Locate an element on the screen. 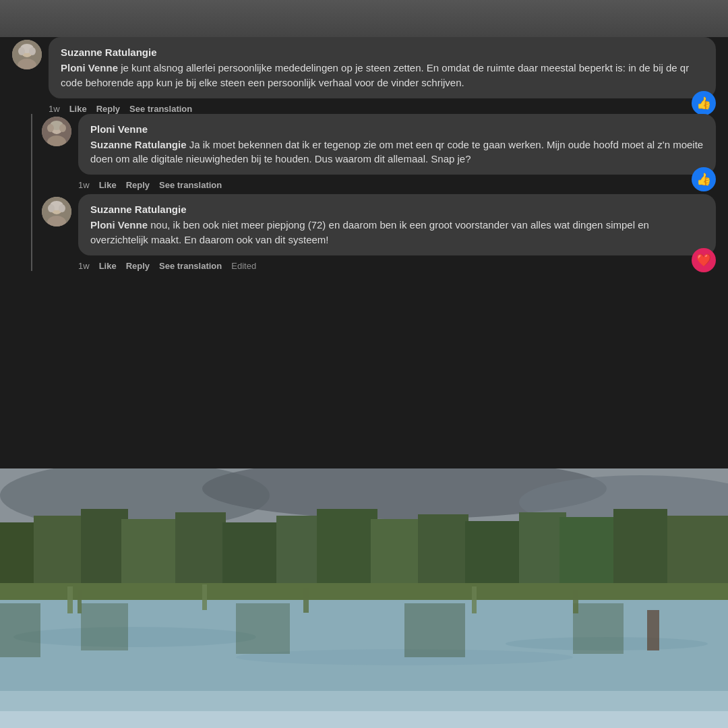  heart-reaction-3: ❤️ is located at coordinates (704, 260).